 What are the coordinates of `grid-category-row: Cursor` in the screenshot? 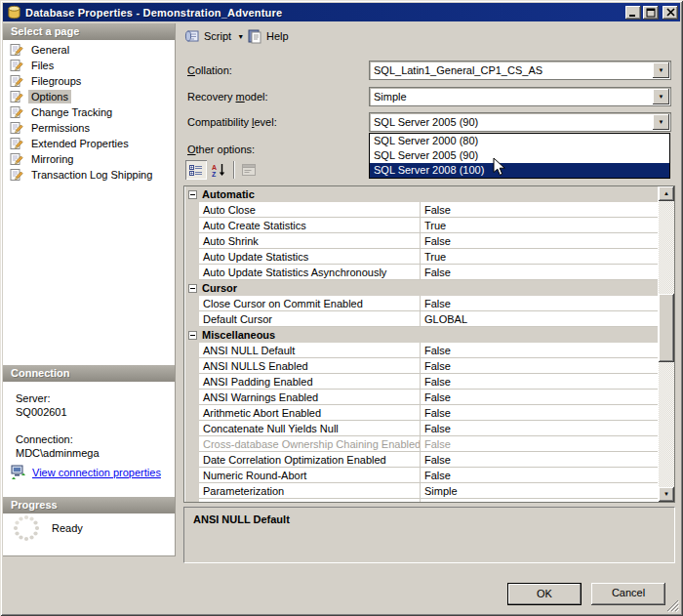 It's located at (422, 288).